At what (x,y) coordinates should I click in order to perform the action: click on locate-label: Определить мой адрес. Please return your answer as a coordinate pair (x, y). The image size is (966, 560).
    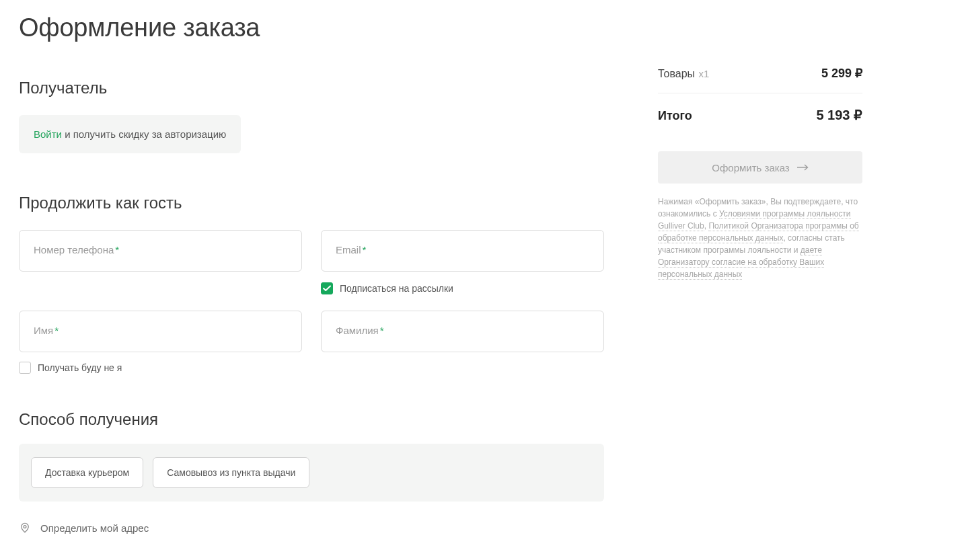
    Looking at the image, I should click on (94, 528).